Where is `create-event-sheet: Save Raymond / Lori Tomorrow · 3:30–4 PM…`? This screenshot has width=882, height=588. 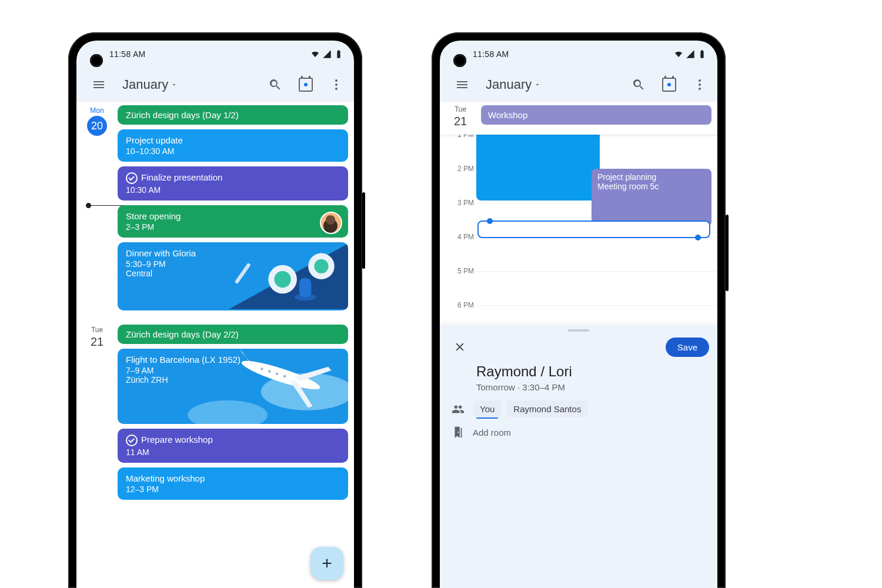 create-event-sheet: Save Raymond / Lori Tomorrow · 3:30–4 PM… is located at coordinates (579, 456).